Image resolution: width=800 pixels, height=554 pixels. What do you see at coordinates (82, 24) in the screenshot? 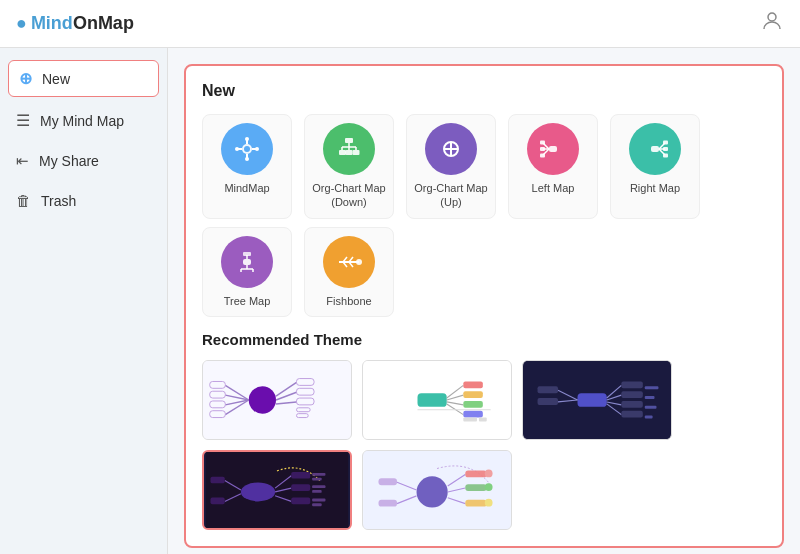
I see `logo-text: MindOnMap` at bounding box center [82, 24].